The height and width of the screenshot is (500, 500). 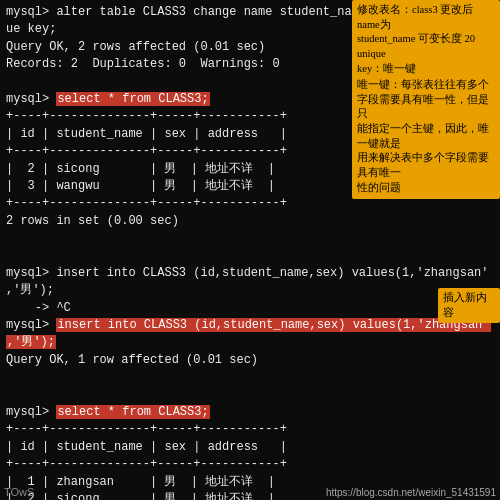 What do you see at coordinates (469, 306) in the screenshot?
I see `annotation-insert: 插入新内容` at bounding box center [469, 306].